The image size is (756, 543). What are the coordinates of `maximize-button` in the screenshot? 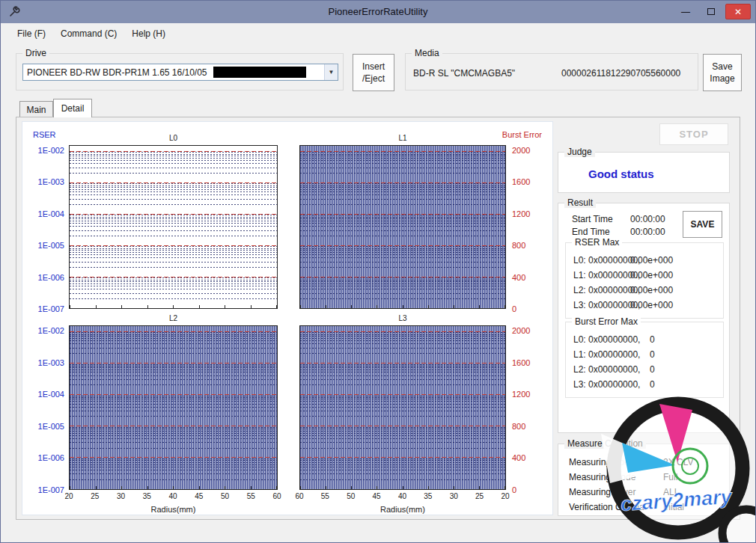 It's located at (711, 12).